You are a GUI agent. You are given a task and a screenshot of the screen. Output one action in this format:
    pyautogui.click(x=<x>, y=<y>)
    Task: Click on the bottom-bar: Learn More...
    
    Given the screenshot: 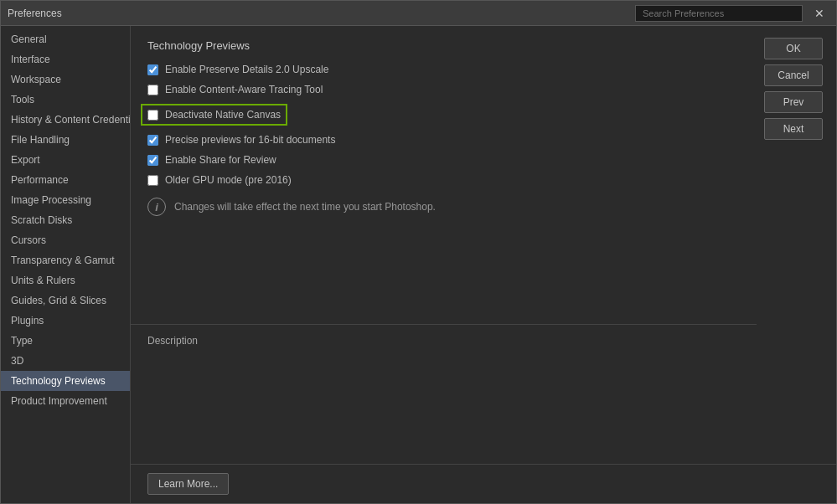 What is the action you would take?
    pyautogui.click(x=483, y=484)
    